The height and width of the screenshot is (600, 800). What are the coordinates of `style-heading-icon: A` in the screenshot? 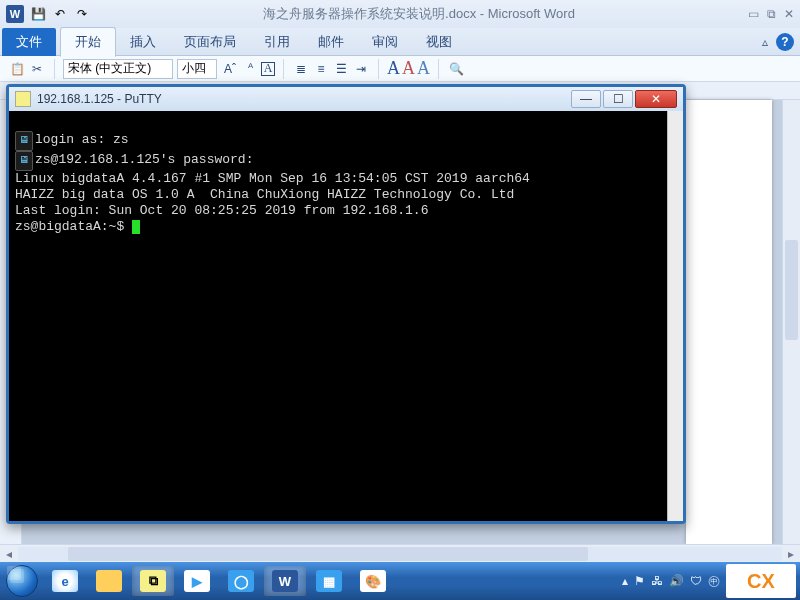 It's located at (394, 68).